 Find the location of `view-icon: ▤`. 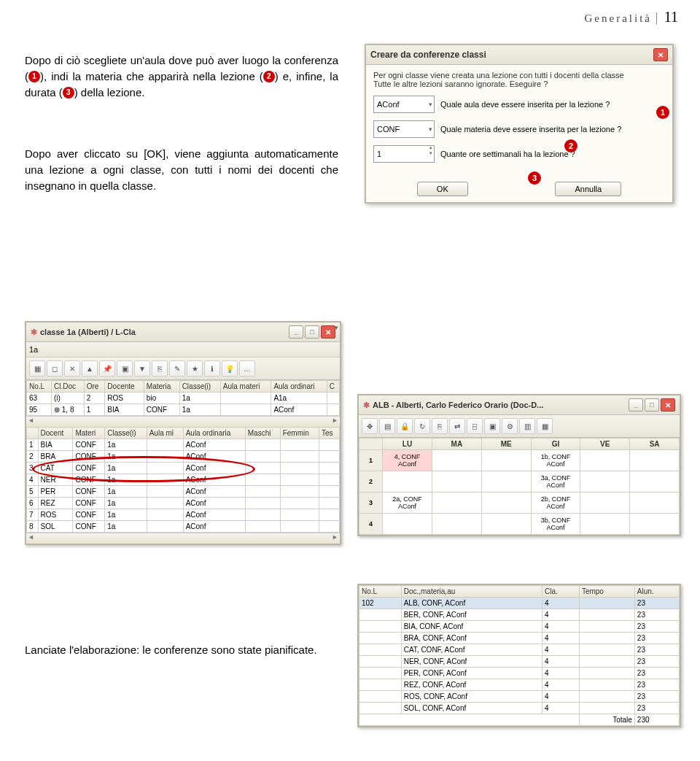

view-icon: ▤ is located at coordinates (387, 426).